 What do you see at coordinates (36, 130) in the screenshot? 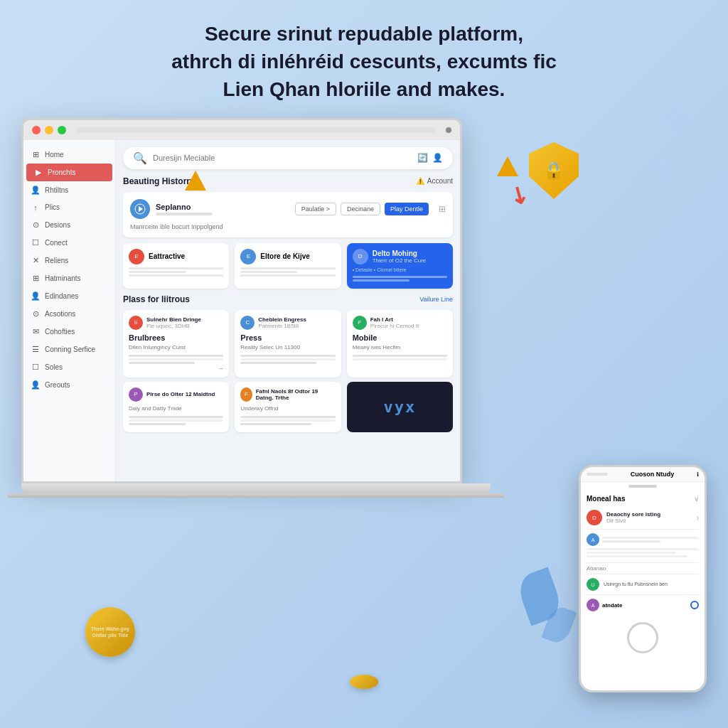
I see `traffic-light-red` at bounding box center [36, 130].